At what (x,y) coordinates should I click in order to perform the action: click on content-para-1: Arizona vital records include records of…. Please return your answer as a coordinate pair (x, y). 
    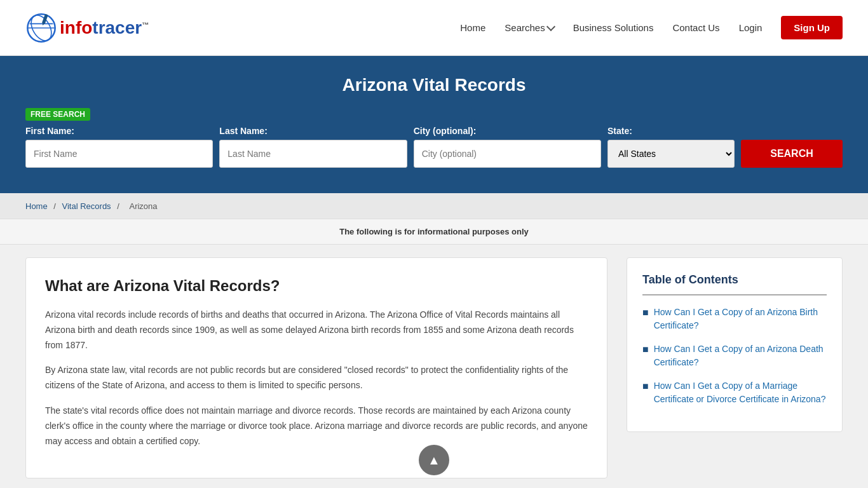
    Looking at the image, I should click on (316, 330).